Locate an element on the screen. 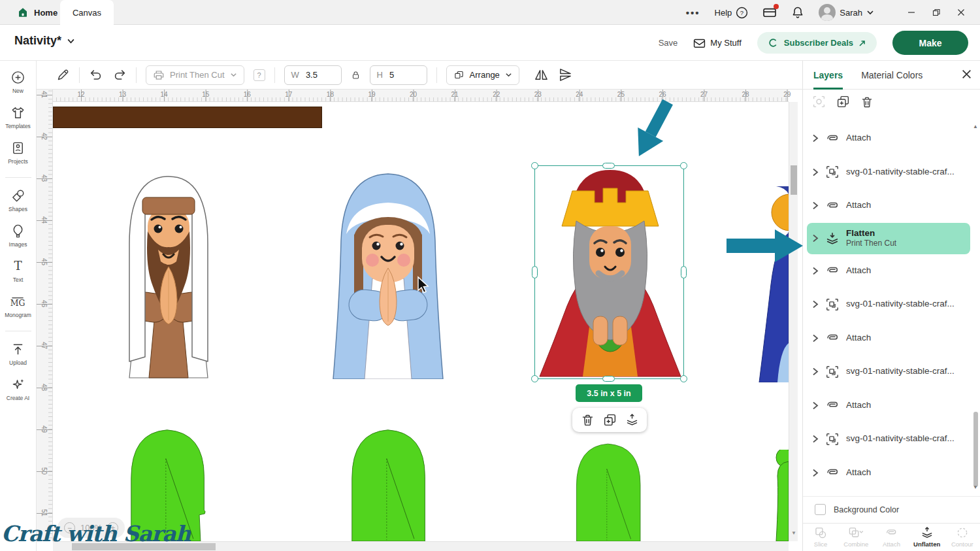 This screenshot has height=551, width=980. minimize-button is located at coordinates (911, 12).